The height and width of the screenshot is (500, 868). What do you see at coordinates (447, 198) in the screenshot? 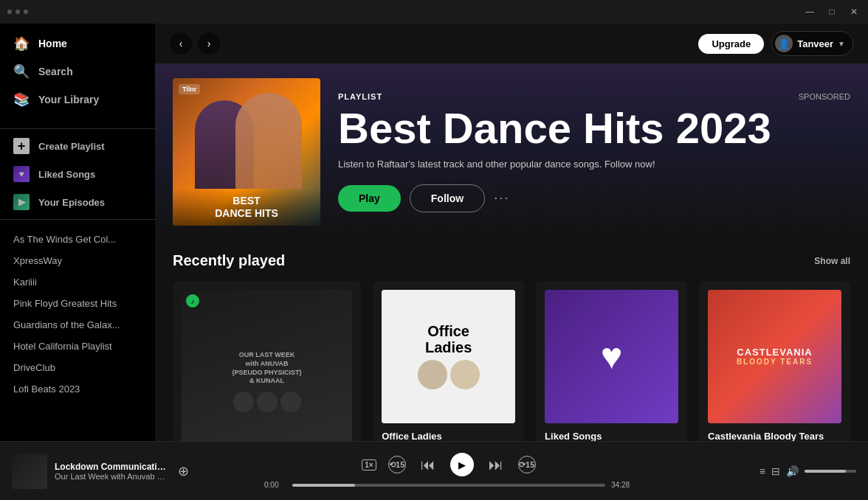
I see `hero-follow-button: Follow` at bounding box center [447, 198].